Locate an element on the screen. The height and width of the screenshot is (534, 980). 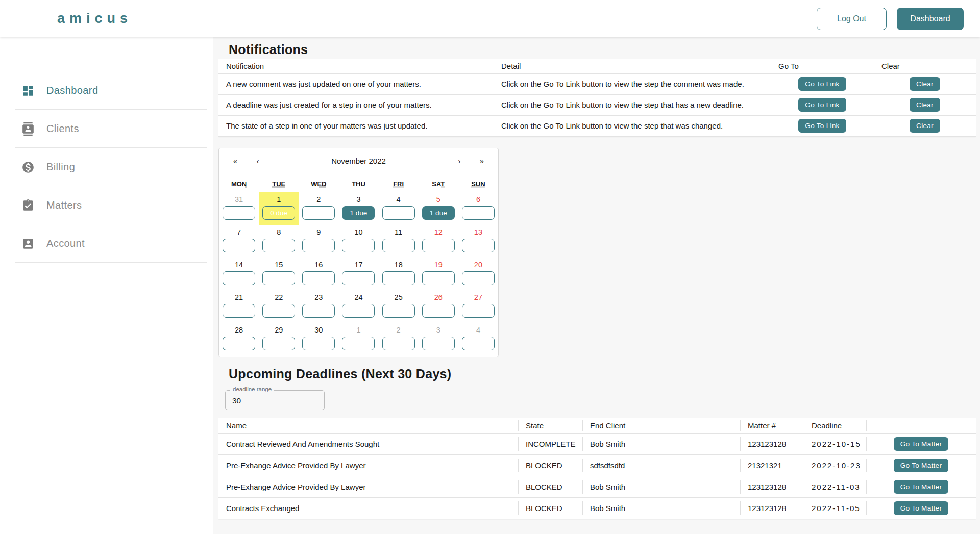
calendar-day-tile: 11 is located at coordinates (399, 241).